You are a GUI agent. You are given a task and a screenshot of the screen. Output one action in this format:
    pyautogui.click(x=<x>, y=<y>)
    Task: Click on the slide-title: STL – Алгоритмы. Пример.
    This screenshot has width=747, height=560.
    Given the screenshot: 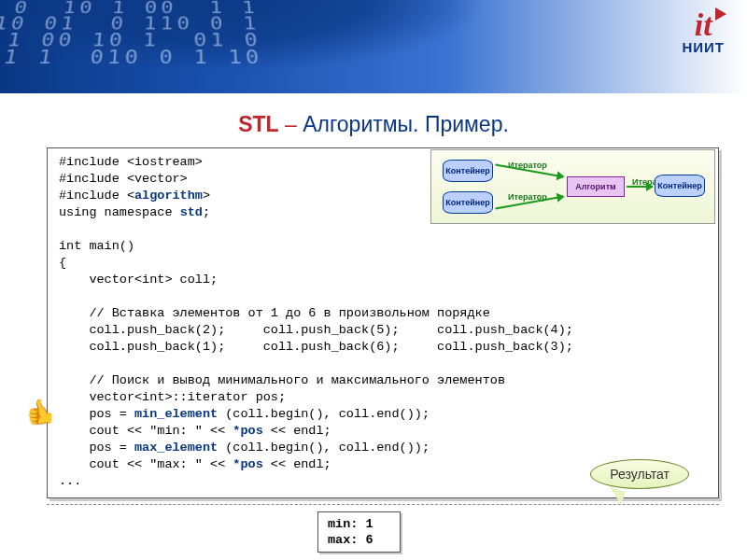 What is the action you would take?
    pyautogui.click(x=374, y=125)
    